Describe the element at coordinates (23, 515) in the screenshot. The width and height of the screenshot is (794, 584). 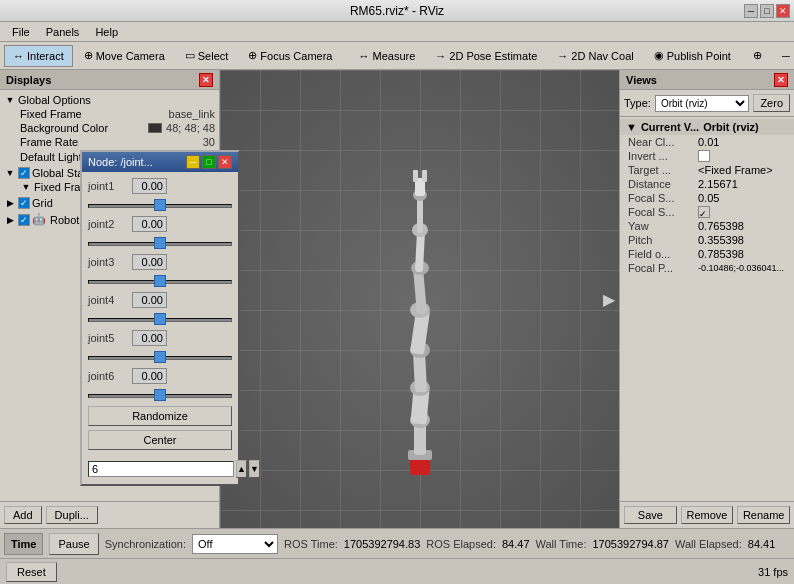
I see `add-display-button: Add` at that location.